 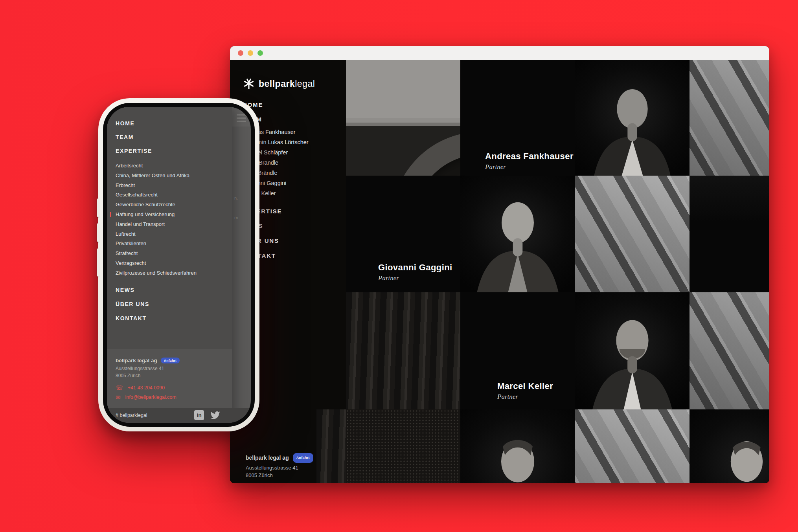 I want to click on mobile-expertise-item: Zivilprozesse und Schiedsverfahren, so click(x=174, y=273).